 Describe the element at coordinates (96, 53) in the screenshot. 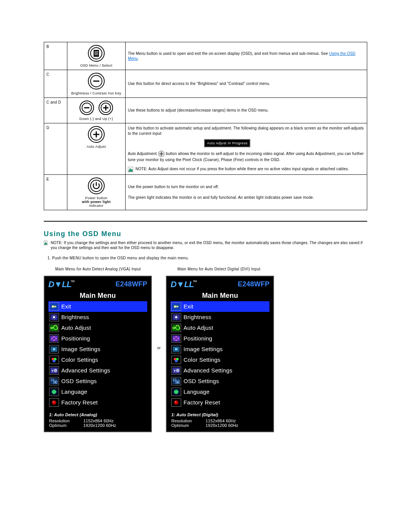

I see `menu-button-icon` at that location.